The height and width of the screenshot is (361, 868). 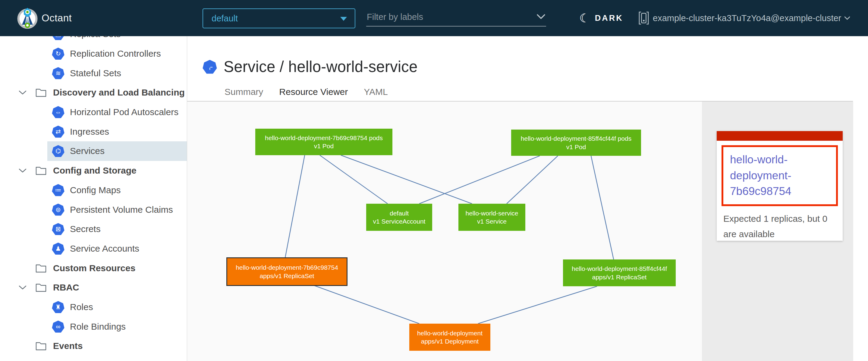 What do you see at coordinates (95, 170) in the screenshot?
I see `sidebar-group-label: Config and Storage` at bounding box center [95, 170].